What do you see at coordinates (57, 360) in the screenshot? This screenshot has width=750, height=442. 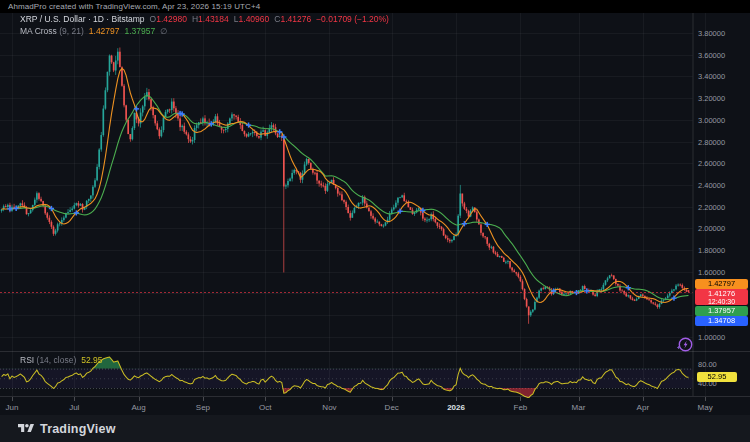 I see `rsi-params: (14, close)` at bounding box center [57, 360].